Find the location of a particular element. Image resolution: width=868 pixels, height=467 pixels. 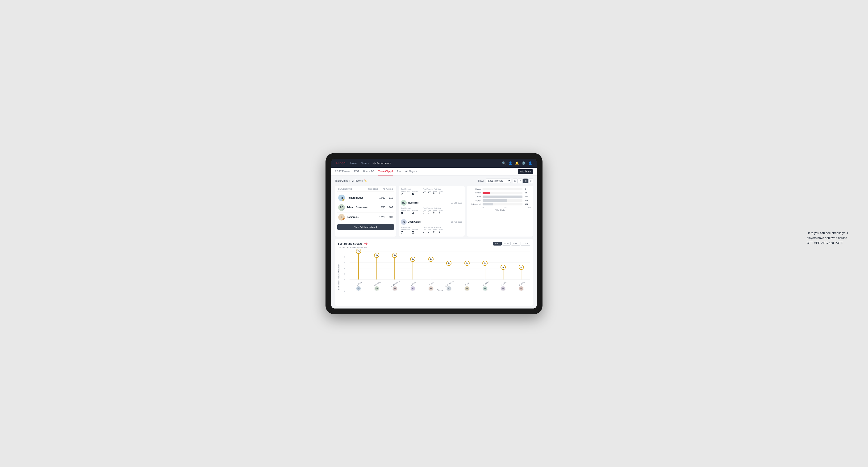

player-row: C 3 Cameron... 17/20 103 is located at coordinates (366, 217).